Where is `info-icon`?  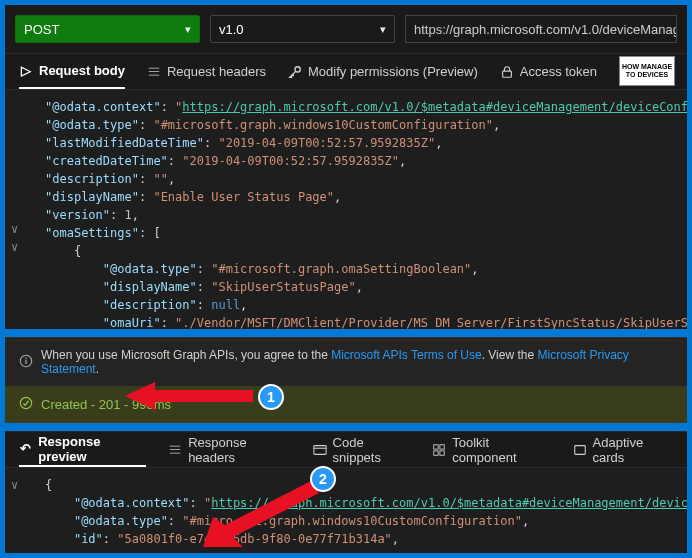 info-icon is located at coordinates (26, 362).